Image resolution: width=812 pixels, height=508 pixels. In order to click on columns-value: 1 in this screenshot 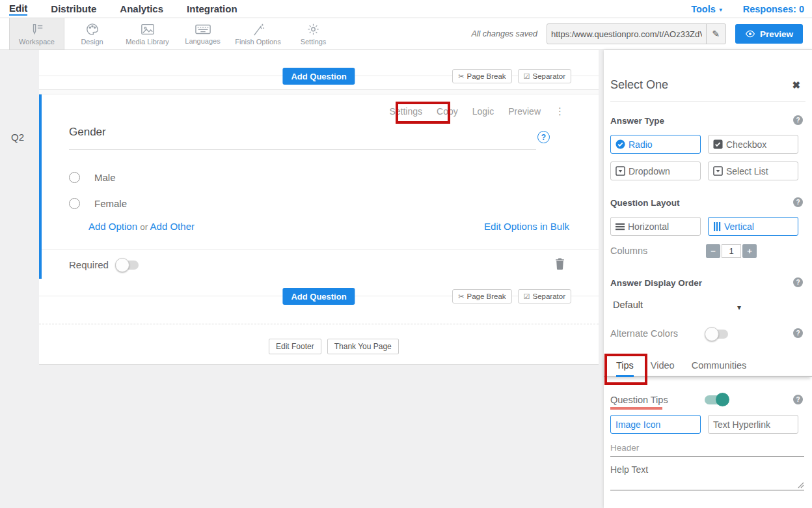, I will do `click(731, 251)`.